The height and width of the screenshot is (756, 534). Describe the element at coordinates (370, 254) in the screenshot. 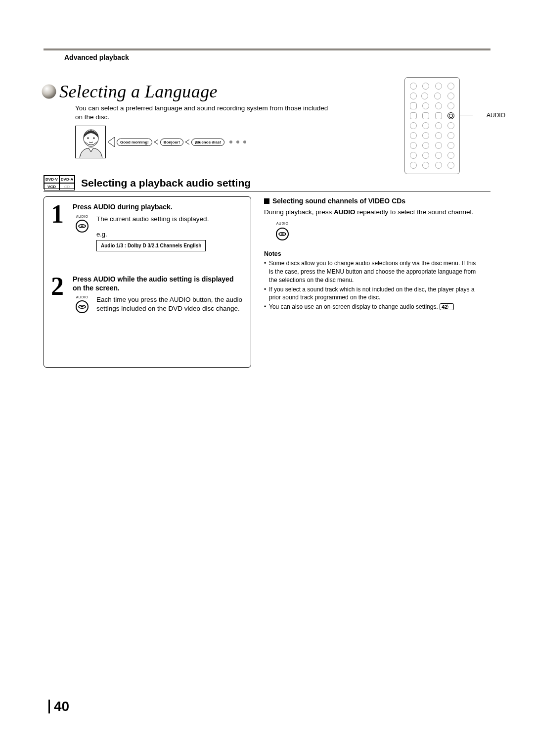

I see `notes-heading: Notes` at that location.